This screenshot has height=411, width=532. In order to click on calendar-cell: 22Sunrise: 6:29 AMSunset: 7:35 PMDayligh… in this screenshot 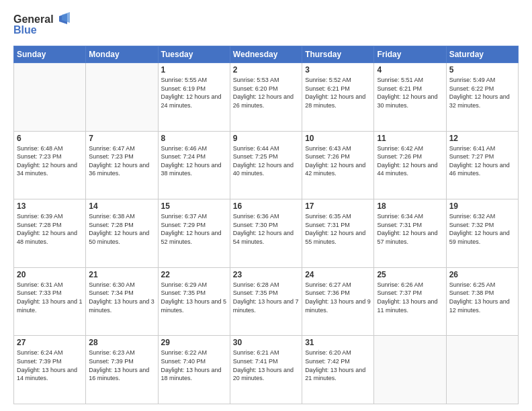, I will do `click(193, 302)`.